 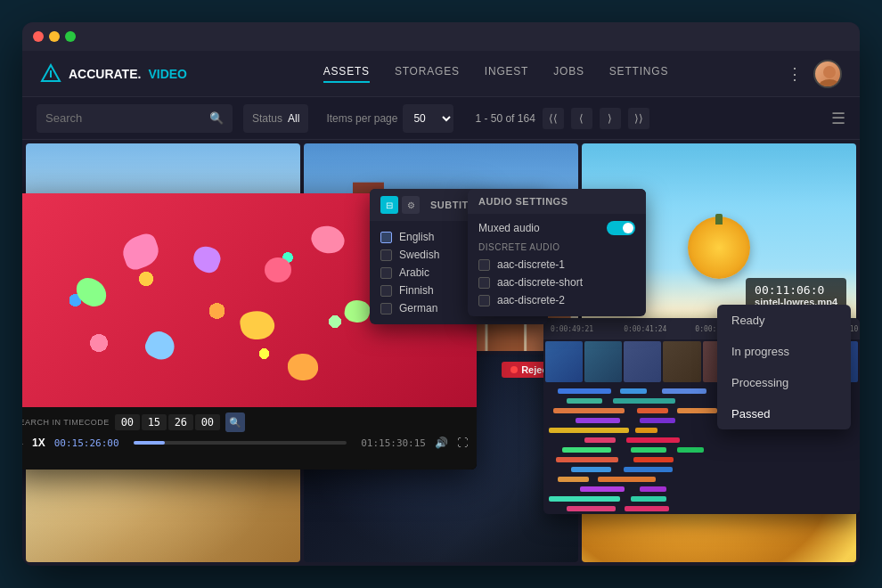 I want to click on nav-item-ingest: INGEST, so click(x=506, y=74).